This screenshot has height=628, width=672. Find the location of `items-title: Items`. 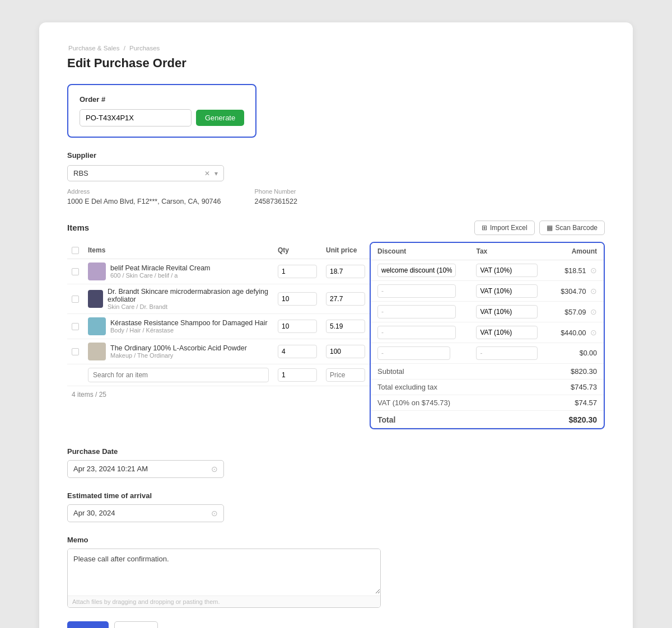

items-title: Items is located at coordinates (78, 227).